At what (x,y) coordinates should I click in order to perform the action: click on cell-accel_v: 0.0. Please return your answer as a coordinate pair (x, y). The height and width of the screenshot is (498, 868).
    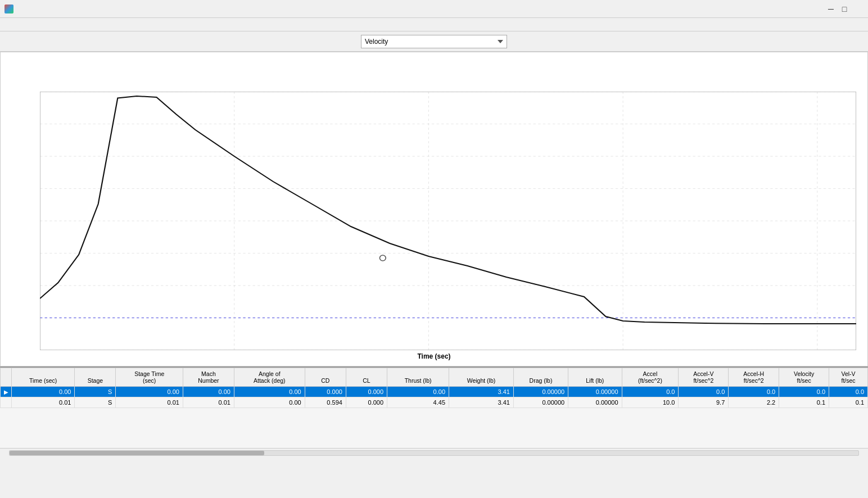
    Looking at the image, I should click on (704, 392).